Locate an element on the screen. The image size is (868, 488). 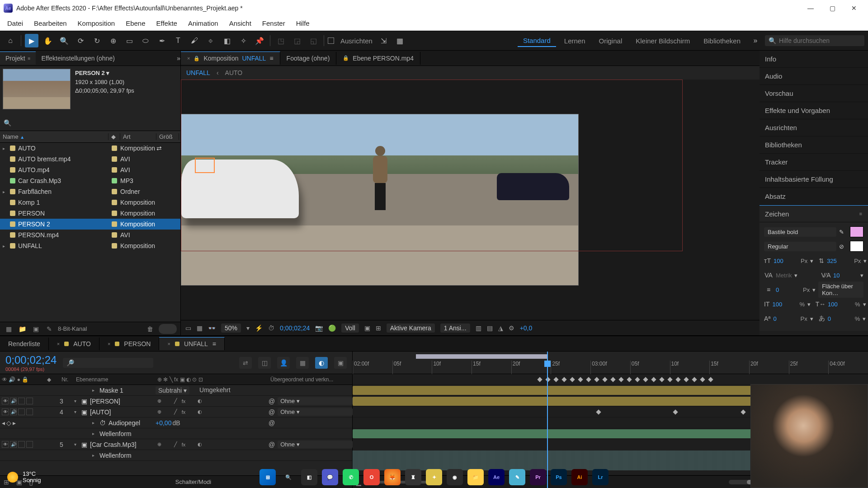
pickwhip-icon: @ is located at coordinates (272, 445).